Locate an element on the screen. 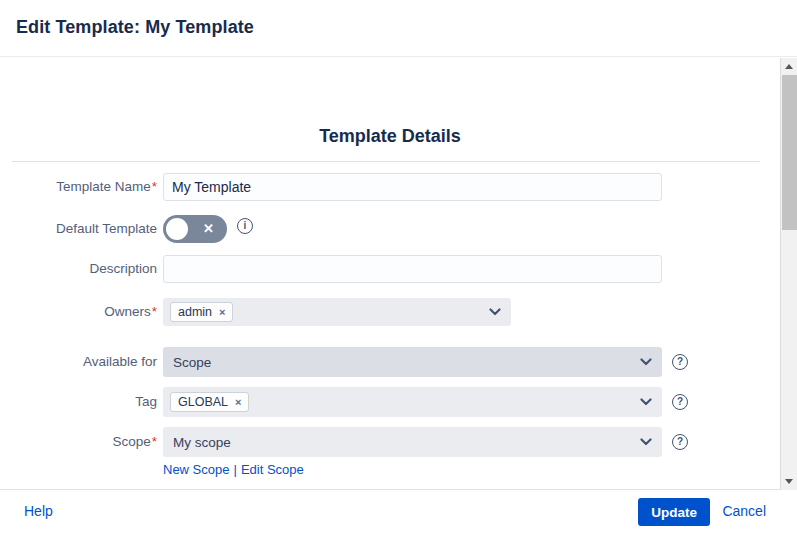 The width and height of the screenshot is (797, 533). tag-select: GLOBAL × is located at coordinates (412, 402).